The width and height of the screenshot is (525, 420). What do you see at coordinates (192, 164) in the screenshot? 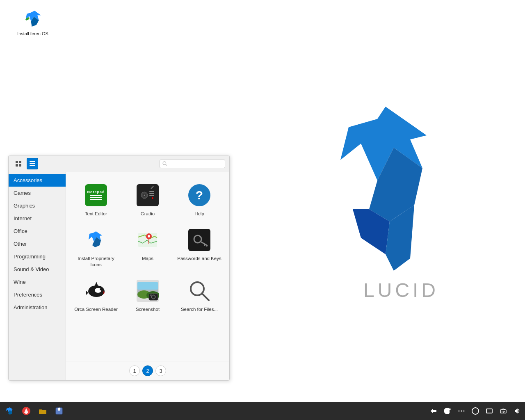
I see `search-bar` at bounding box center [192, 164].